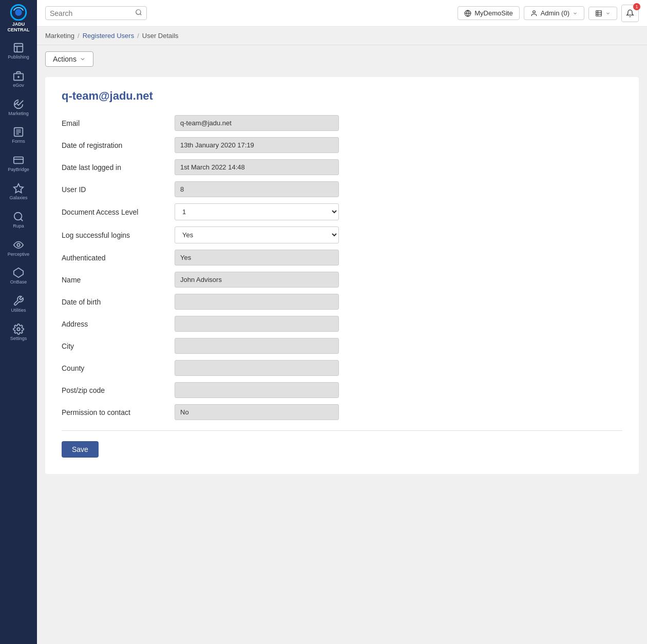 The image size is (647, 644). I want to click on actions-chevron-icon, so click(83, 59).